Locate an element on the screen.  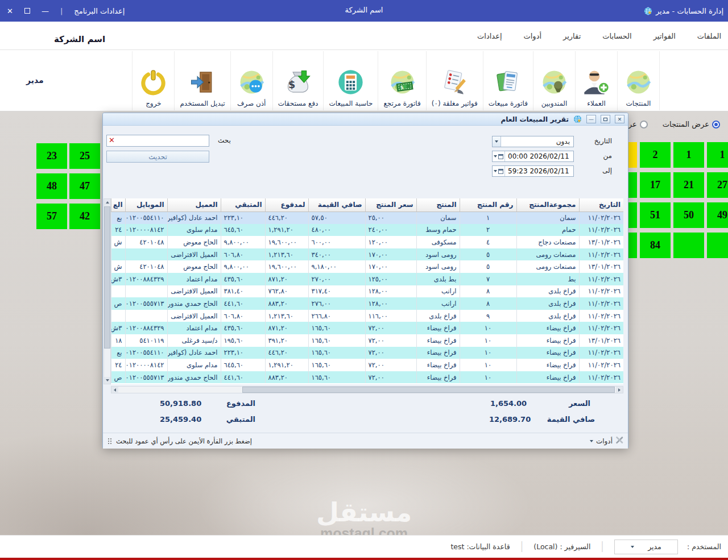
toolbar-button: فواتير مغلقة (٠) is located at coordinates (454, 81).